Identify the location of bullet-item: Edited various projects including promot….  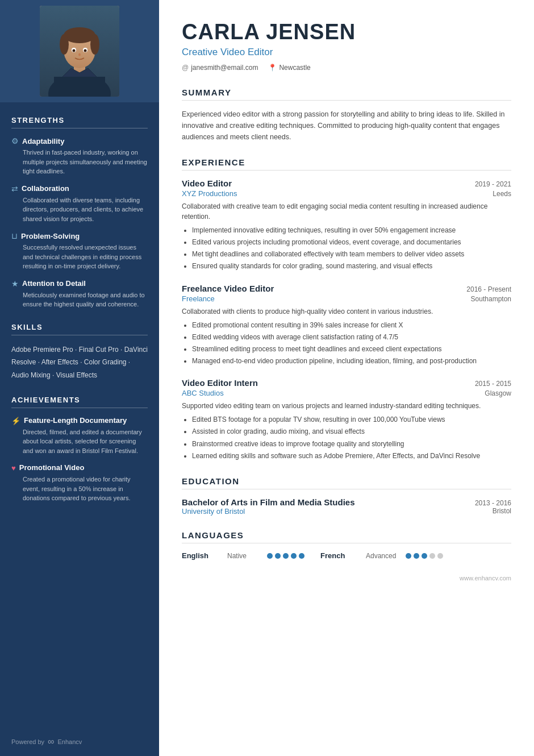
(352, 242).